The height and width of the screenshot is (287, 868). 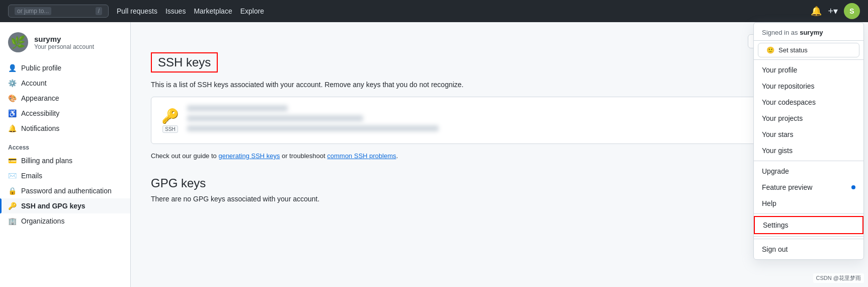 What do you see at coordinates (32, 176) in the screenshot?
I see `sidebar-label-emails: Emails` at bounding box center [32, 176].